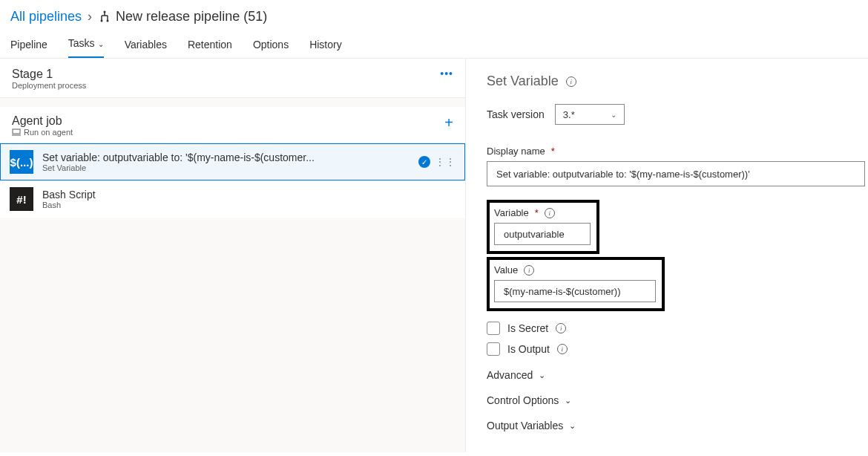  Describe the element at coordinates (49, 85) in the screenshot. I see `stage-subtitle: Deployment process` at that location.